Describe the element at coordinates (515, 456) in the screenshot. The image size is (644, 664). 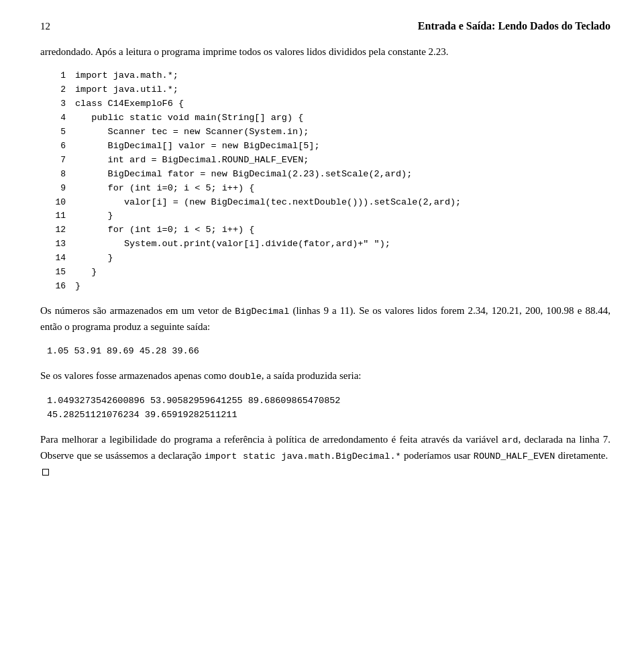
I see `inline-code-round-half-even: ROUND_HALF_EVEN` at that location.